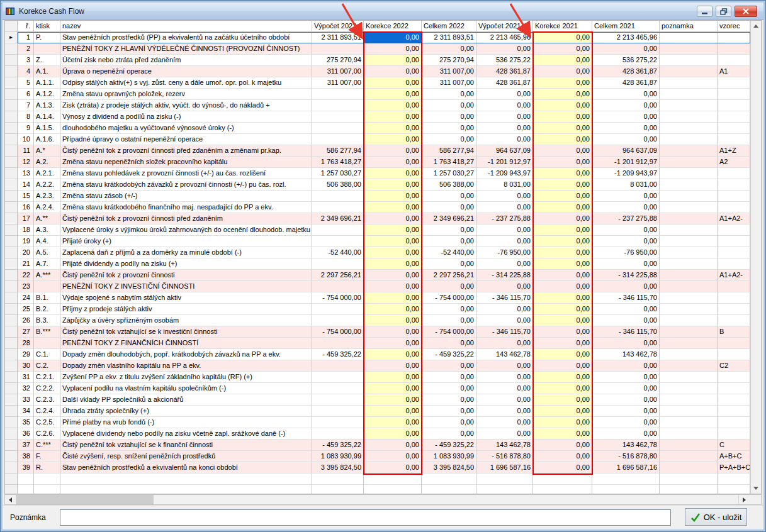  Describe the element at coordinates (26, 489) in the screenshot. I see `cell-radek` at that location.